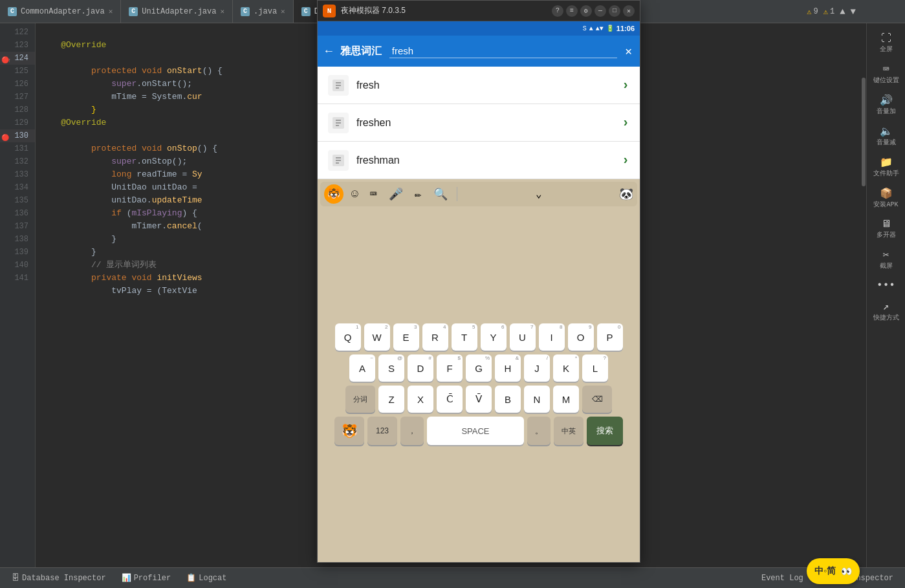 The width and height of the screenshot is (905, 588). What do you see at coordinates (457, 194) in the screenshot?
I see `toolbar-separator` at bounding box center [457, 194].